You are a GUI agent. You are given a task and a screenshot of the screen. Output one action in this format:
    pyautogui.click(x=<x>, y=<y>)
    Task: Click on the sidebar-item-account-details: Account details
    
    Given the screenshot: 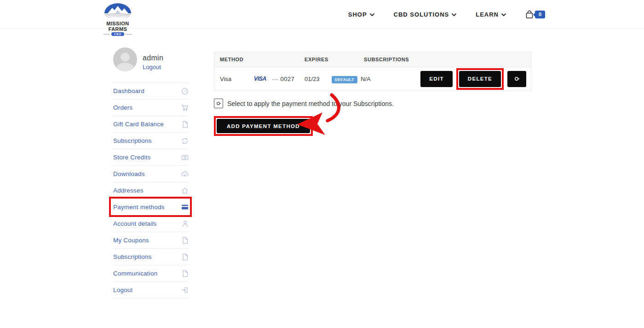 What is the action you would take?
    pyautogui.click(x=151, y=224)
    